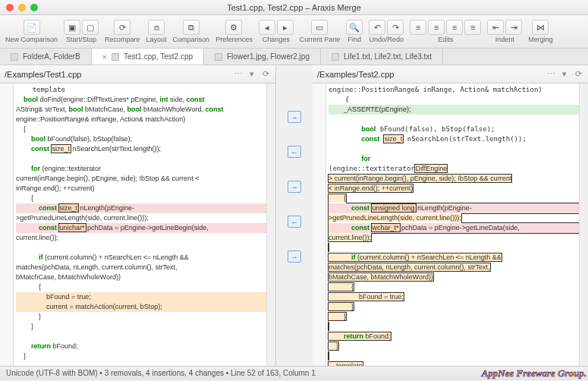 The image size is (588, 381). Describe the element at coordinates (319, 27) in the screenshot. I see `current-pane-button: ▭` at that location.